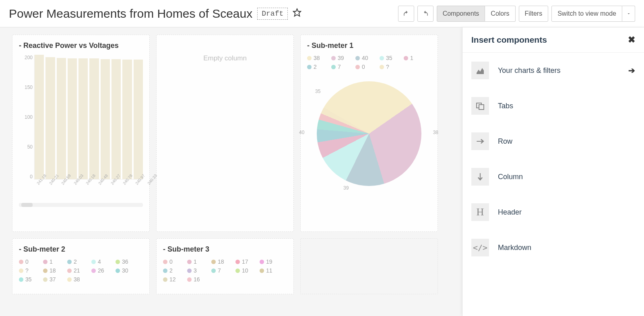 The height and width of the screenshot is (316, 644). What do you see at coordinates (632, 40) in the screenshot?
I see `close-icon: ✖` at bounding box center [632, 40].